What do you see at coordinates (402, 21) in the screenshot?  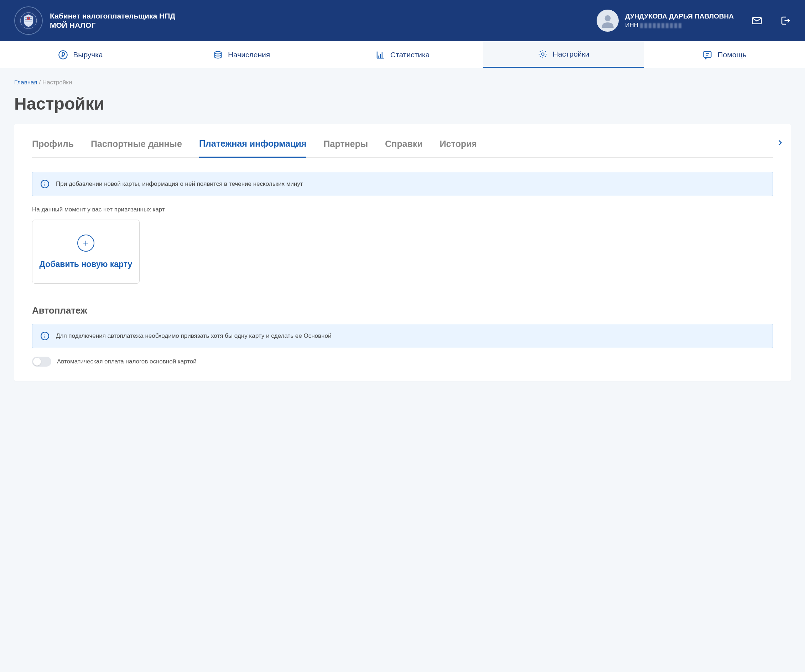 I see `app-header: Кабинет налогоплательщика НПД МОЙ НАЛОГ …` at bounding box center [402, 21].